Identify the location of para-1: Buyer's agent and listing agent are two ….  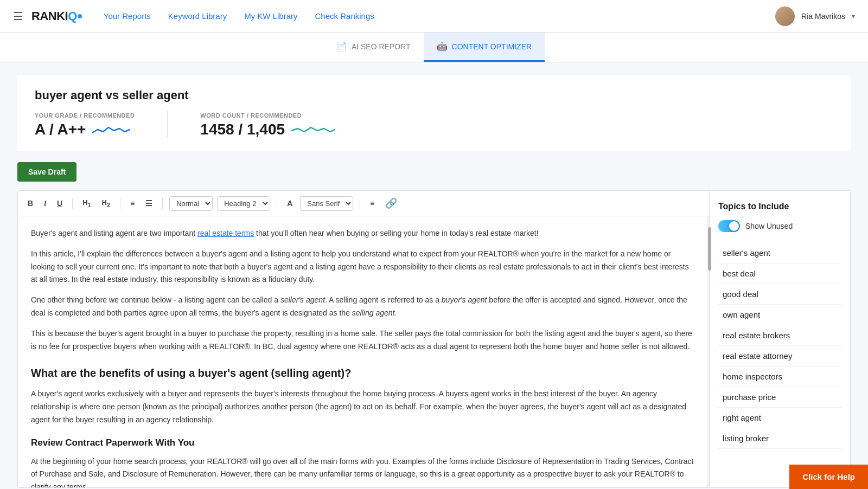
(362, 234).